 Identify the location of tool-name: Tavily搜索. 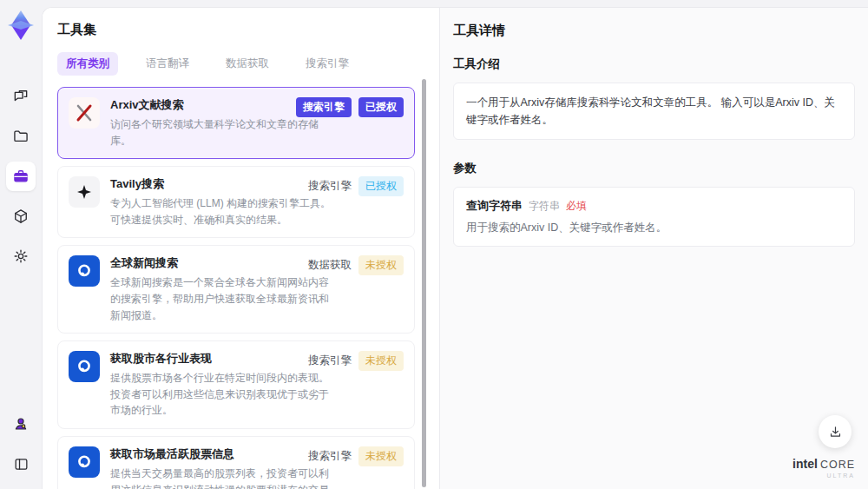
(224, 184).